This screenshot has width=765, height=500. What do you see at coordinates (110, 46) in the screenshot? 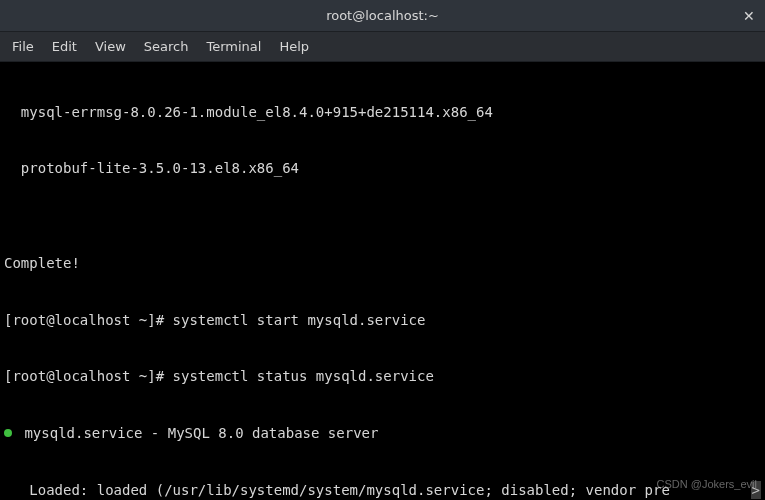
I see `menu-view: View` at bounding box center [110, 46].